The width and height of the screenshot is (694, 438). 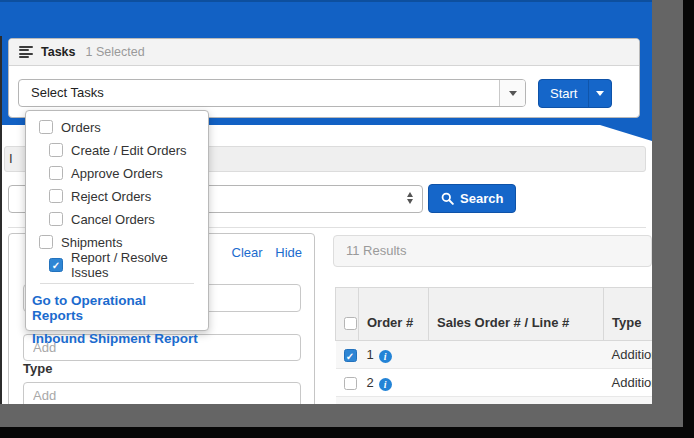 I want to click on reject-orders-checkbox, so click(x=56, y=196).